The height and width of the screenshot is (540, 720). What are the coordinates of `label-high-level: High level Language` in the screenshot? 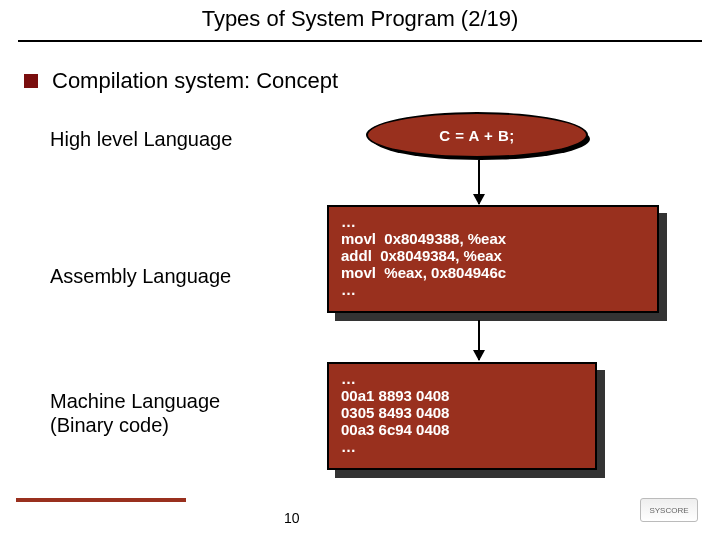 It's located at (141, 140).